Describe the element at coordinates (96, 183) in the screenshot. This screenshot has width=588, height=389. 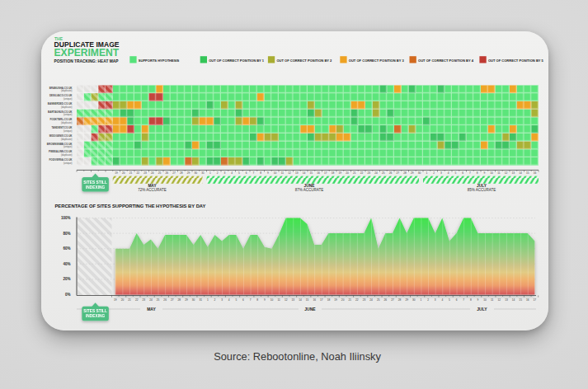
I see `svg-text: SITES STILL` at that location.